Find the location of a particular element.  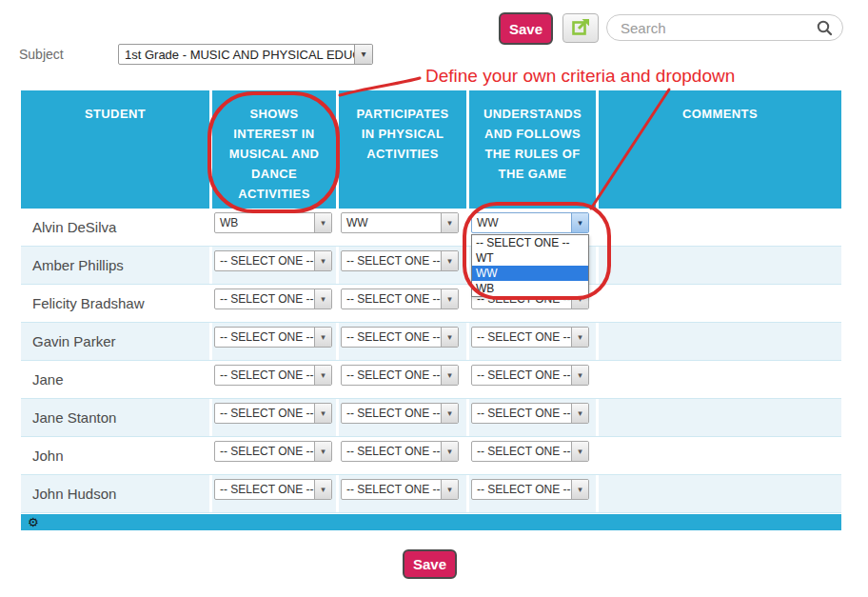

table-row: Jane Stanton-- SELECT ONE --▾-- SELECT O… is located at coordinates (431, 418).